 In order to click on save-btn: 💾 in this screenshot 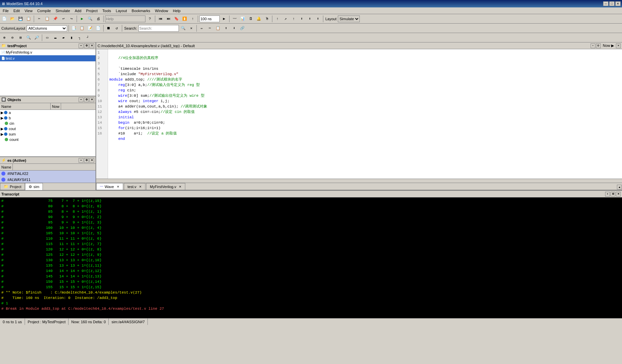, I will do `click(21, 19)`.